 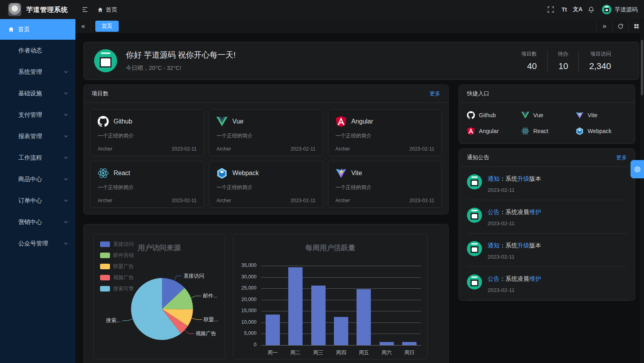 I want to click on bar-周三, so click(x=318, y=315).